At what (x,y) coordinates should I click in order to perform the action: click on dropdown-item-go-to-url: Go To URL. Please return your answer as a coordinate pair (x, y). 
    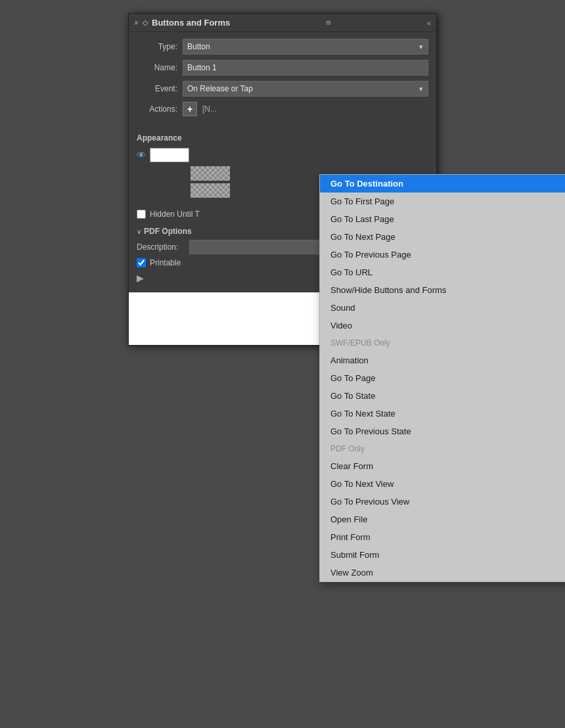
    Looking at the image, I should click on (443, 272).